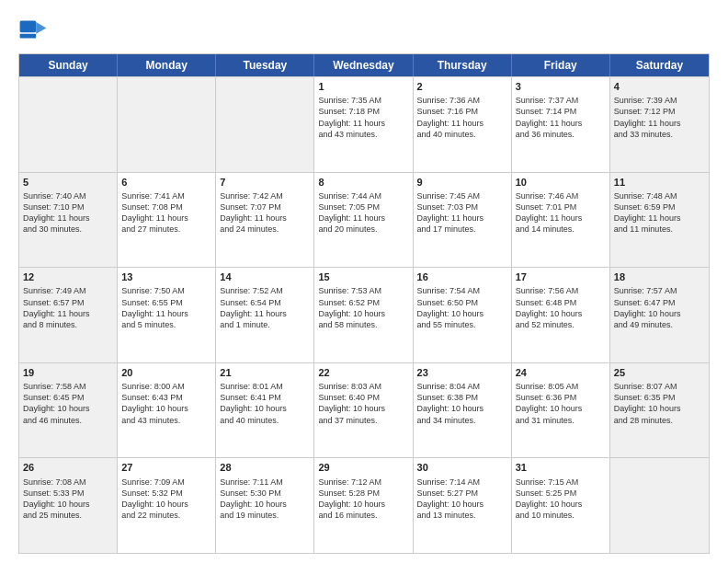 The width and height of the screenshot is (728, 563). What do you see at coordinates (265, 182) in the screenshot?
I see `day-number: 7` at bounding box center [265, 182].